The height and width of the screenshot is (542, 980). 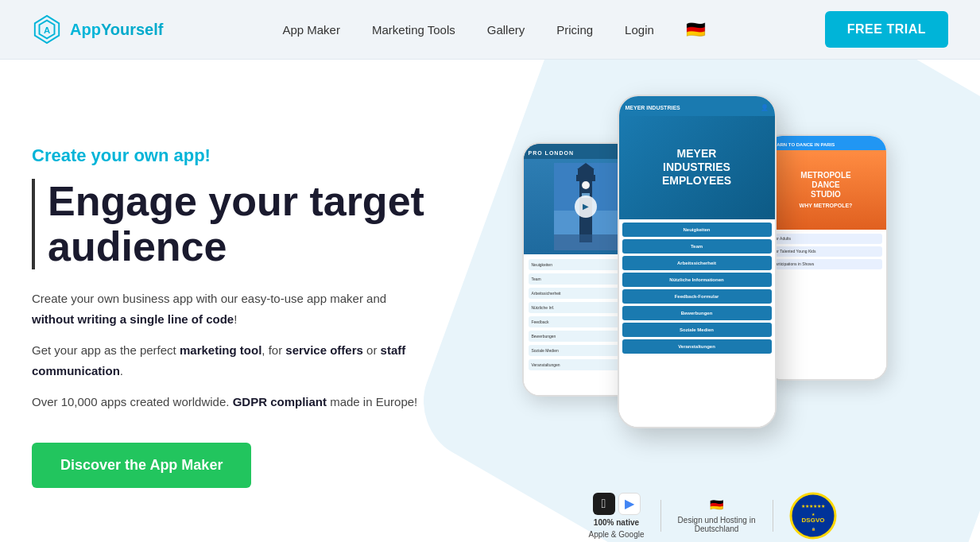 What do you see at coordinates (47, 29) in the screenshot?
I see `logo-icon: A` at bounding box center [47, 29].